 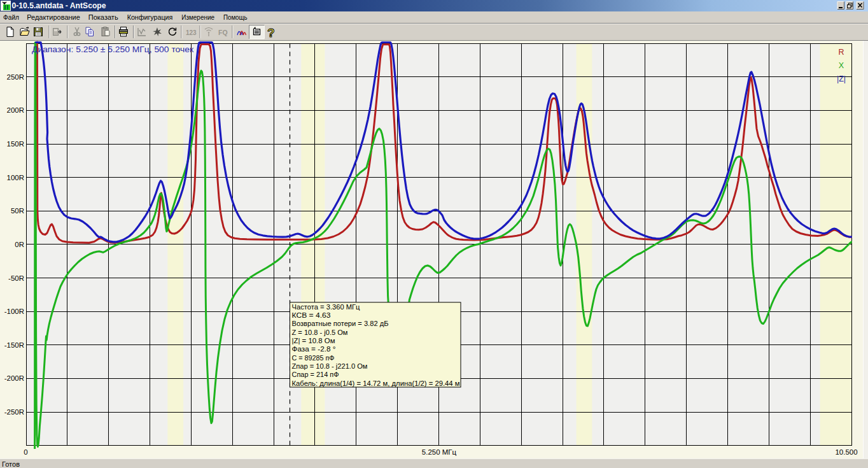 What do you see at coordinates (313, 358) in the screenshot?
I see `svg-text: С = 89285 пФ` at bounding box center [313, 358].